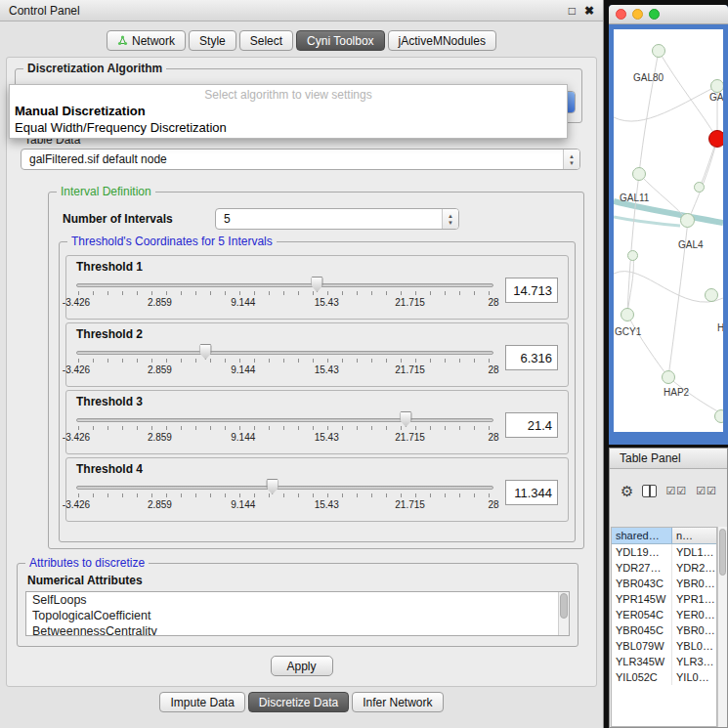 The width and height of the screenshot is (728, 728). What do you see at coordinates (642, 662) in the screenshot?
I see `cell-shared-name: YLR345W` at bounding box center [642, 662].